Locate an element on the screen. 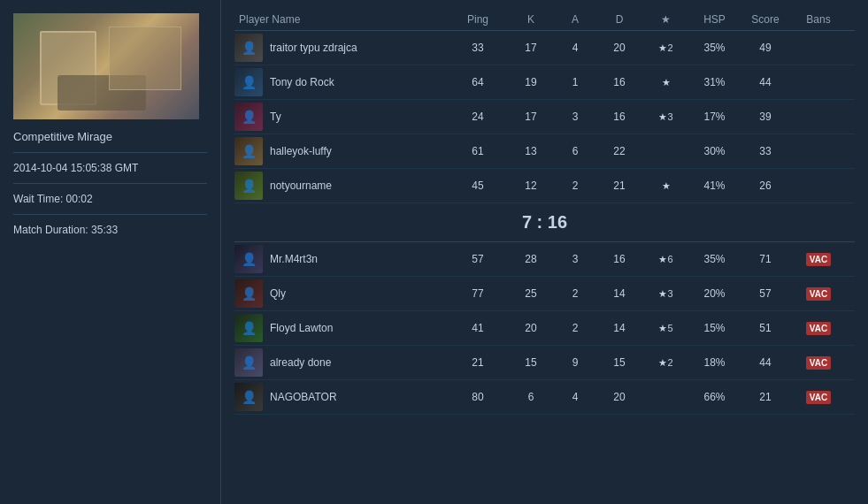  cell-stars: ★2 is located at coordinates (665, 363).